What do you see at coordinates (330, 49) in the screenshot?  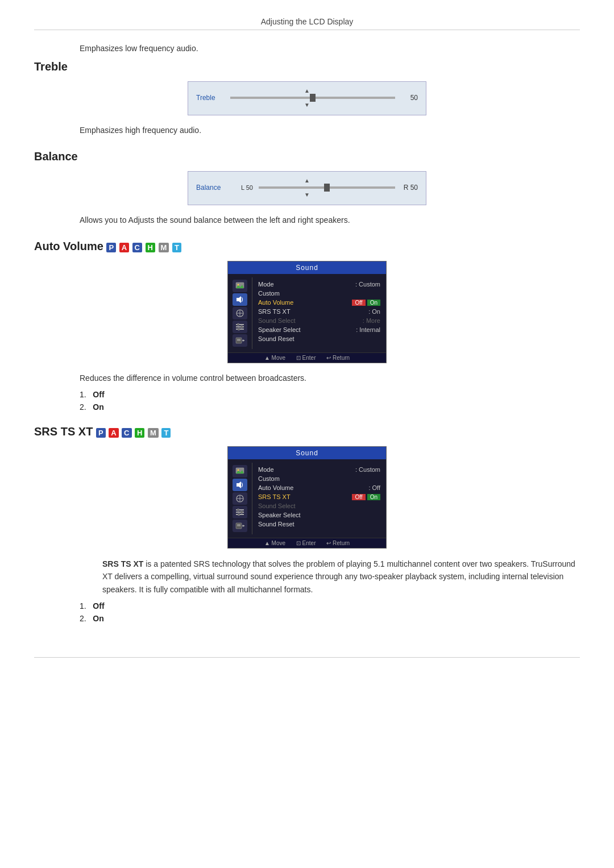 I see `treble-intro: Emphasizes low frequency audio.` at bounding box center [330, 49].